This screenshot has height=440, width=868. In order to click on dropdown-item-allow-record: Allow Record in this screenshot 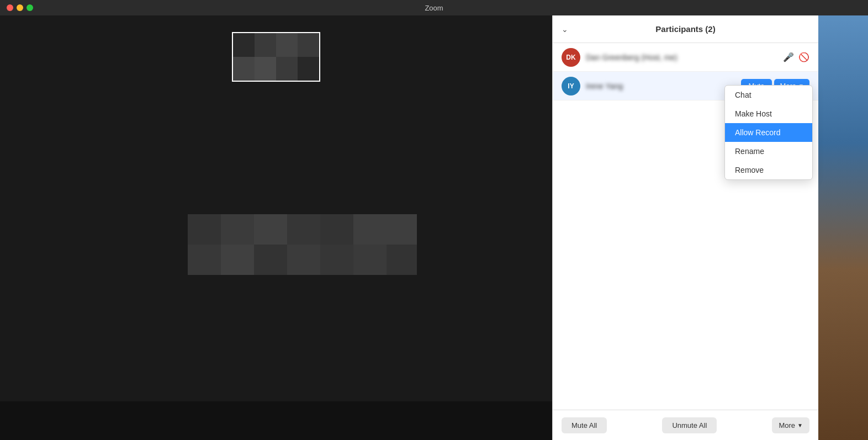, I will do `click(769, 132)`.